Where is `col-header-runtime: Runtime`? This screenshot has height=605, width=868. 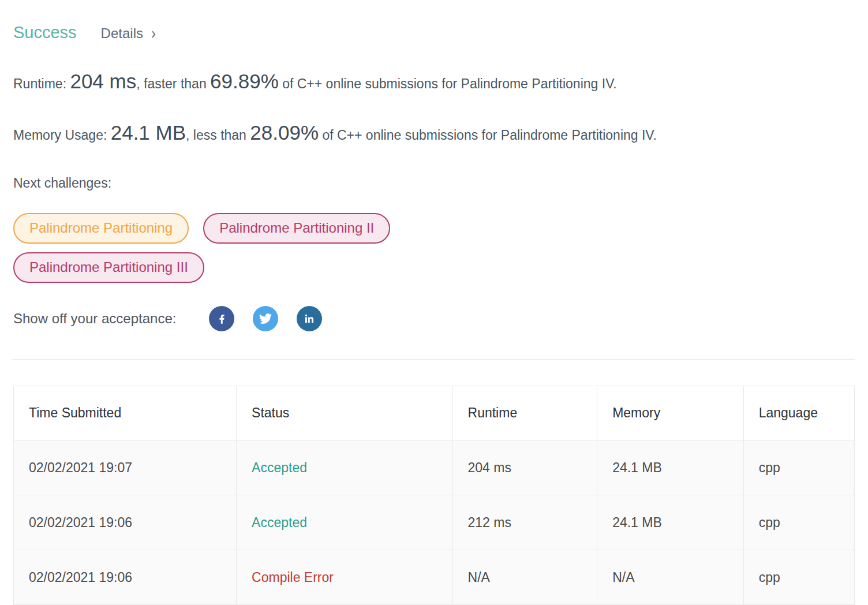 col-header-runtime: Runtime is located at coordinates (525, 413).